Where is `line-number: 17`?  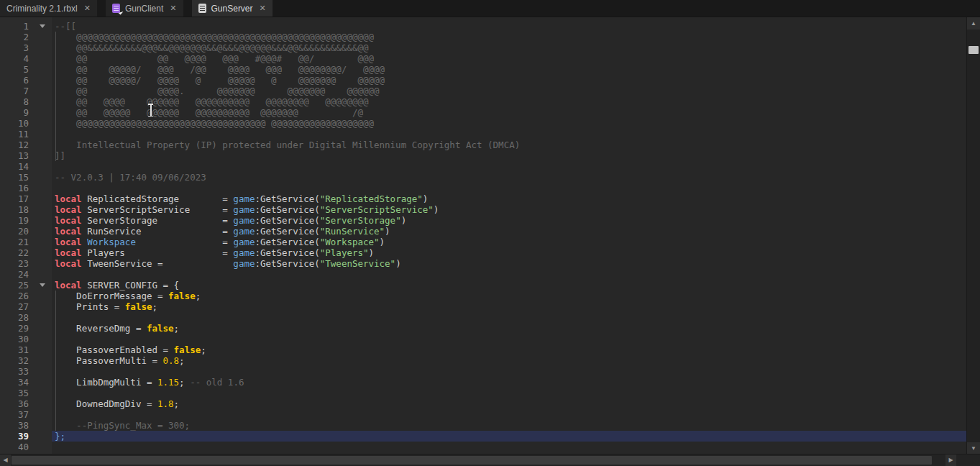 line-number: 17 is located at coordinates (17, 198).